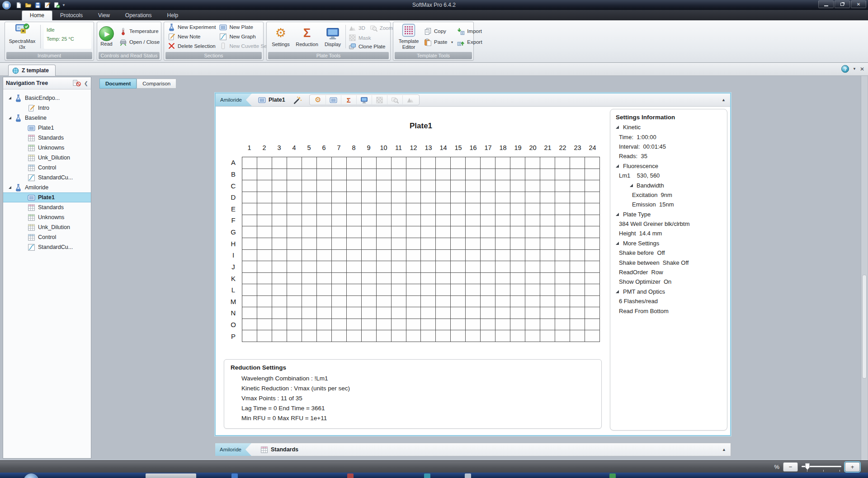 This screenshot has height=478, width=868. What do you see at coordinates (488, 209) in the screenshot?
I see `plate-well-E17` at bounding box center [488, 209].